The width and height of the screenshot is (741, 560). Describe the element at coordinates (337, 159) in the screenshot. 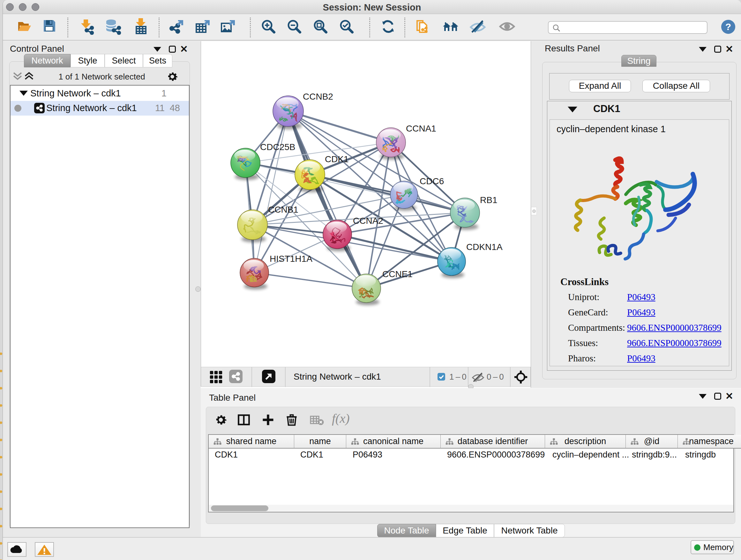

I see `svg-text: CDK1` at that location.